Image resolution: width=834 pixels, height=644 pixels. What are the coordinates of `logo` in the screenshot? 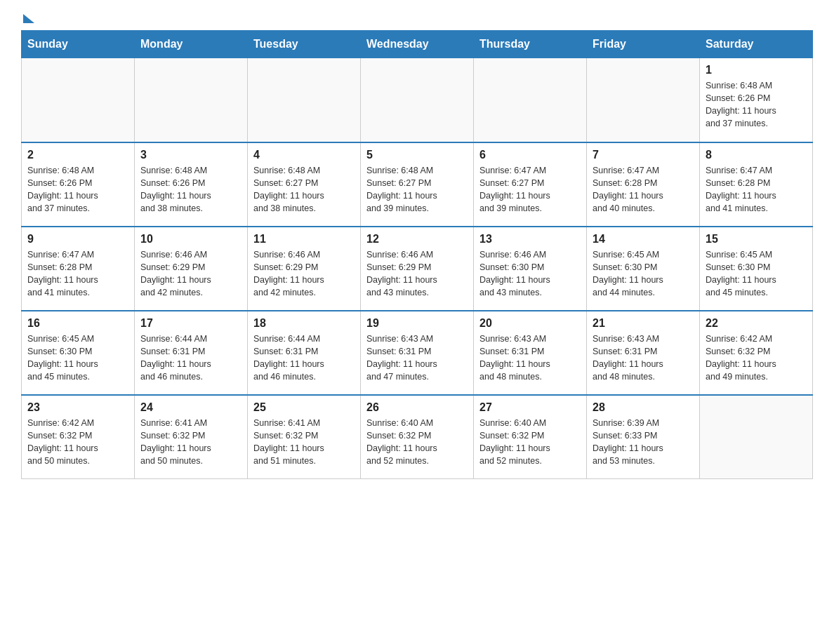 It's located at (28, 17).